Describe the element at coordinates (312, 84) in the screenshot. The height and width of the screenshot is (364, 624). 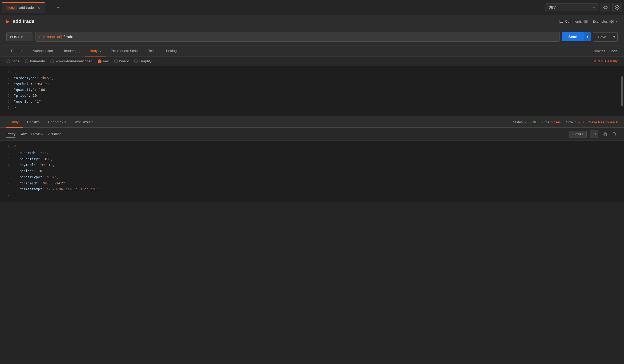
I see `code-line-3: 3 "symbol": "MSFT",` at that location.